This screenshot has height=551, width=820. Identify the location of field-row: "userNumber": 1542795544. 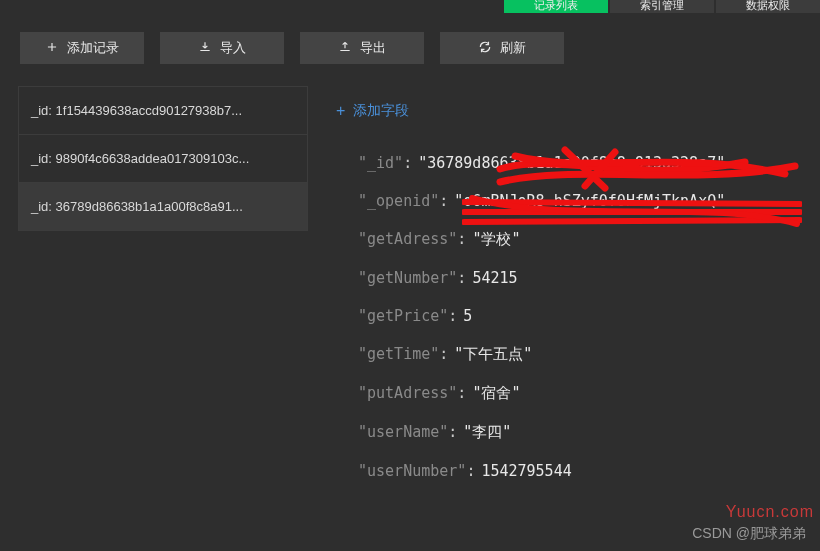
(587, 471).